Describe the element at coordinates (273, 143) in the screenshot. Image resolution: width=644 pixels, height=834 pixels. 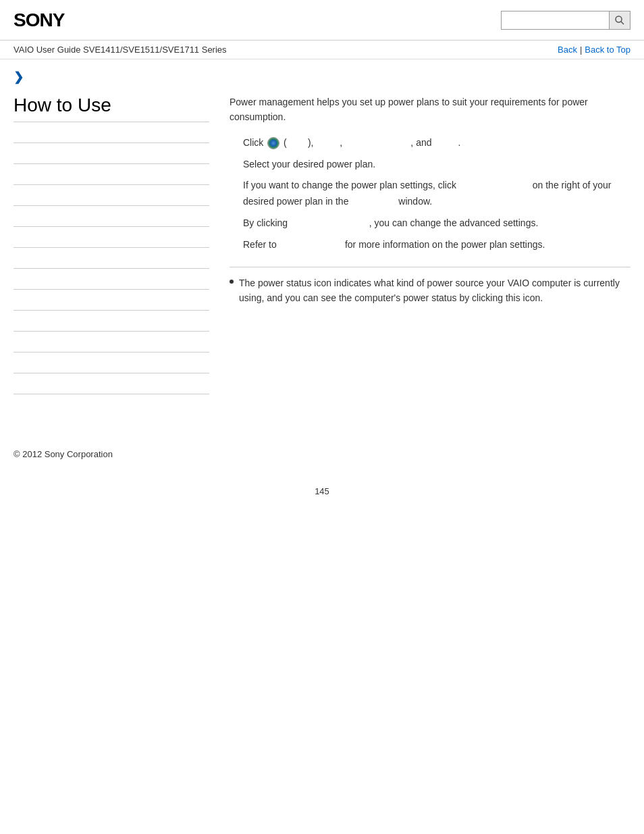
I see `windows-start-icon` at that location.